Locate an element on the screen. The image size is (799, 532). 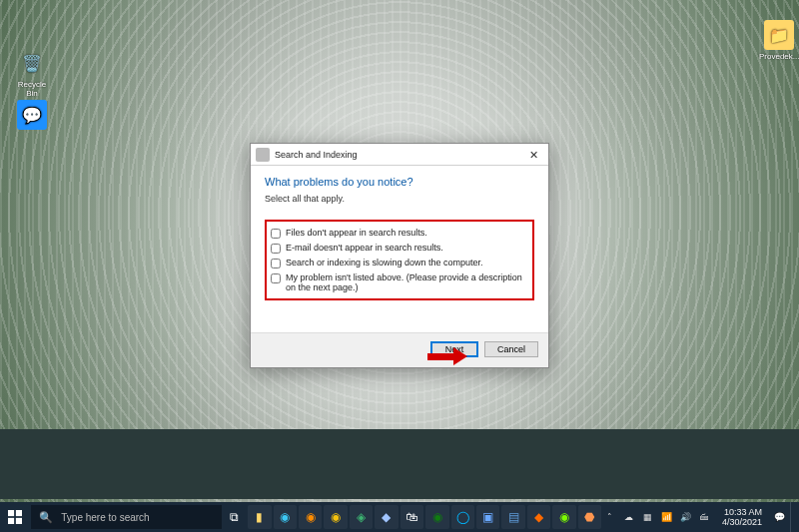
clock-date: 4/30/2021 is located at coordinates (742, 522).